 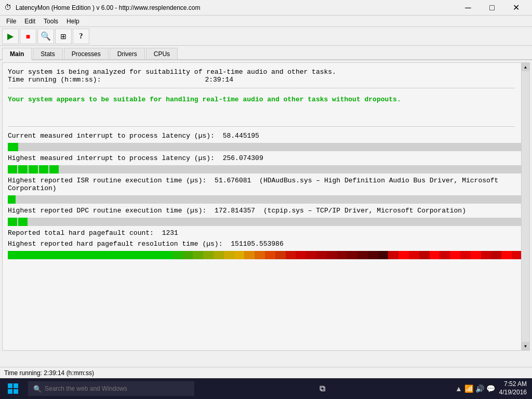 I want to click on highest-latency-value: 256.074309, so click(x=243, y=158).